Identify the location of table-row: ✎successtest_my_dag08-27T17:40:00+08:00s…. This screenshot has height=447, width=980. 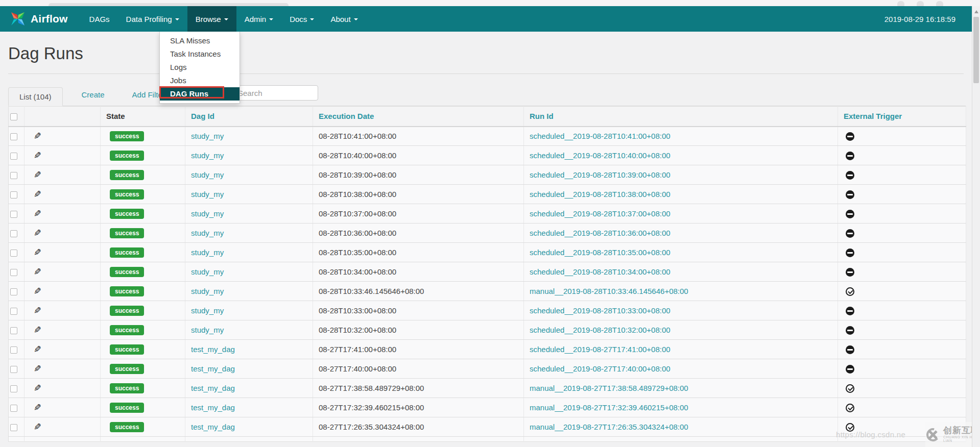
(487, 369).